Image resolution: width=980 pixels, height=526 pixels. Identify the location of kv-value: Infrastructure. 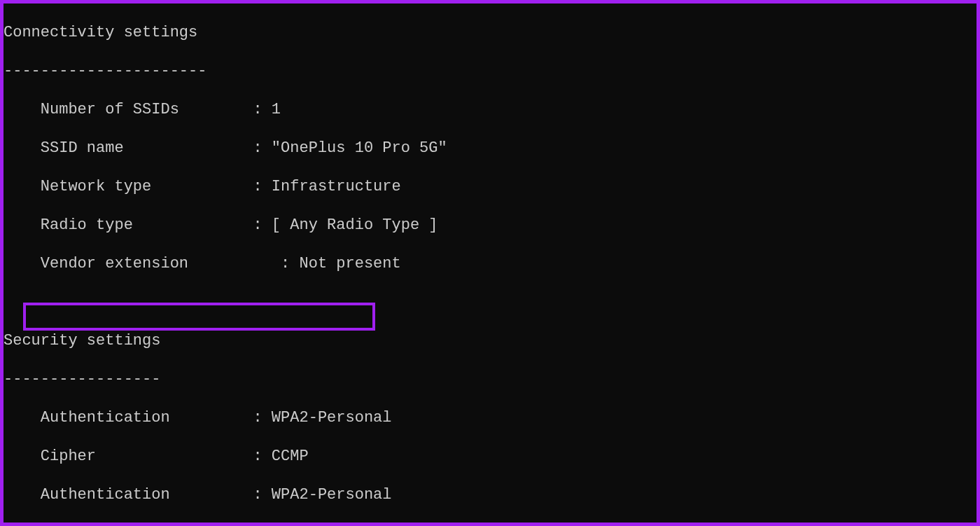
(332, 186).